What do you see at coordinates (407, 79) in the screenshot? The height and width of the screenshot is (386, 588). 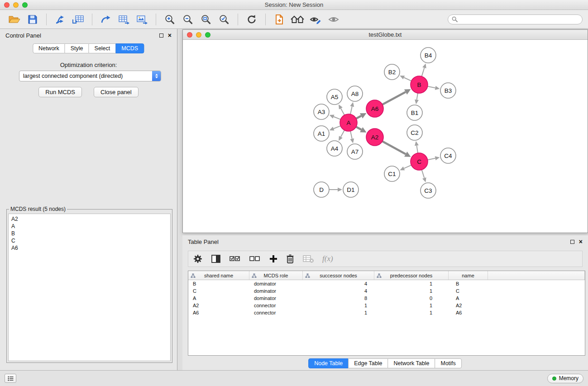 I see `graph-edge-B-B2` at bounding box center [407, 79].